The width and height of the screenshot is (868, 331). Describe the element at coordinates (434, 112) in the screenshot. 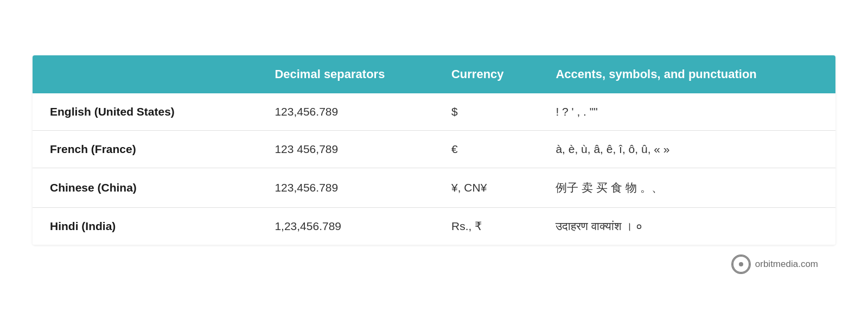

I see `table-row: English (United States) 123,456.789 $ ! …` at that location.